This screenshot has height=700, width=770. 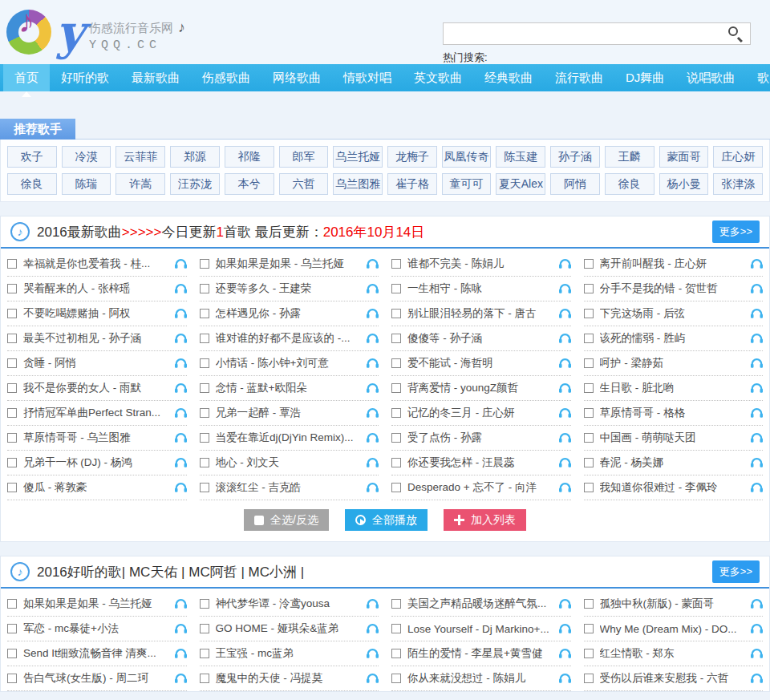 I want to click on singer-button: 郑源, so click(x=195, y=157).